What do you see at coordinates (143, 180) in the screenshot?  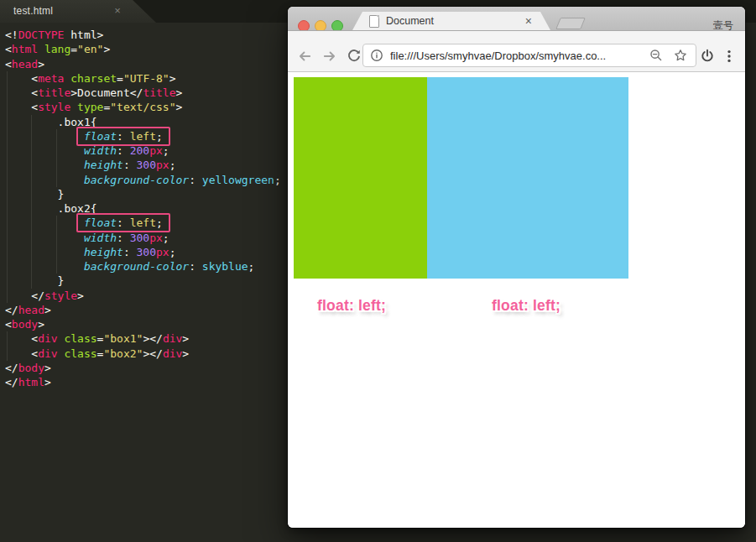 I see `code-line: background-color: yellowgreen;` at bounding box center [143, 180].